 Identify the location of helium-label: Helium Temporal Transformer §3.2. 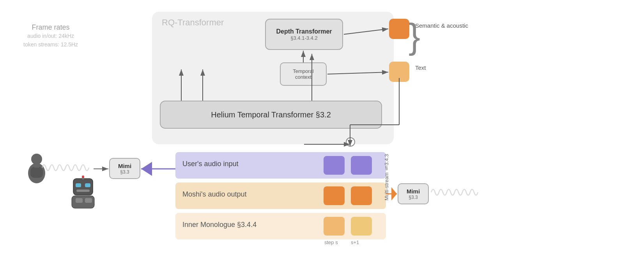
(271, 115).